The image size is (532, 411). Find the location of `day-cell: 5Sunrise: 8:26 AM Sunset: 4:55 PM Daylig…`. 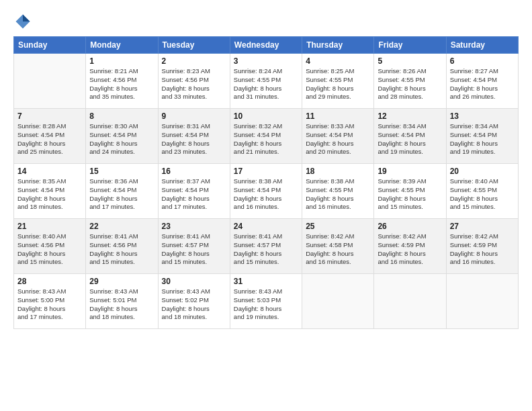

day-cell: 5Sunrise: 8:26 AM Sunset: 4:55 PM Daylig… is located at coordinates (410, 81).